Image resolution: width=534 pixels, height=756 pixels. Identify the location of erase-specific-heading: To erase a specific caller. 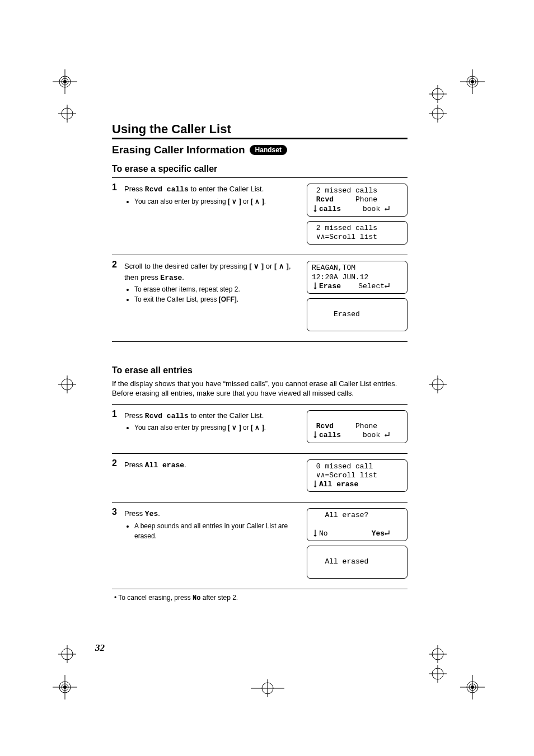
(260, 169).